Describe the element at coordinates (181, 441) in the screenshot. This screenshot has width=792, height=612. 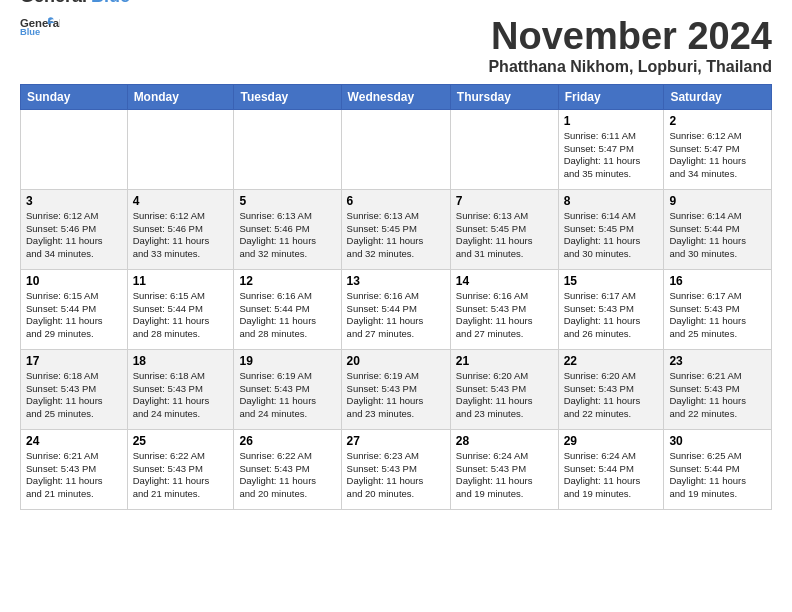
I see `day-number: 25` at that location.